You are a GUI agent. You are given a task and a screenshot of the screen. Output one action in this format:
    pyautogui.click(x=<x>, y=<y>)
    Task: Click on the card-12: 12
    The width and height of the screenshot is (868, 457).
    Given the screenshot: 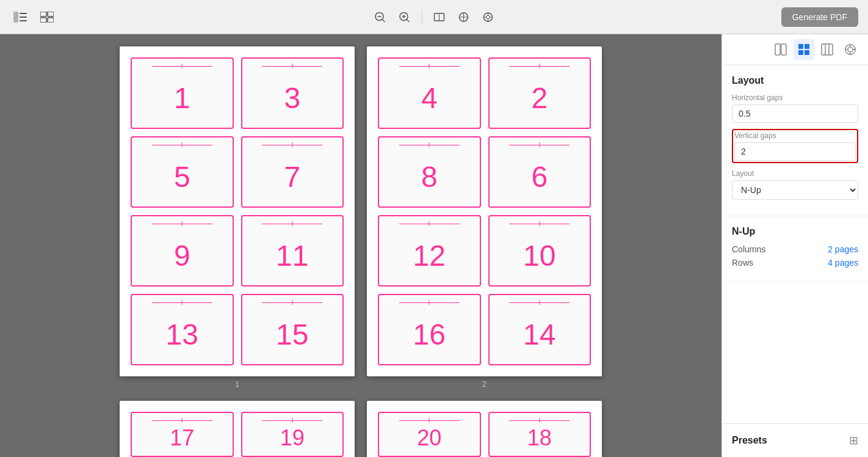 What is the action you would take?
    pyautogui.click(x=430, y=250)
    